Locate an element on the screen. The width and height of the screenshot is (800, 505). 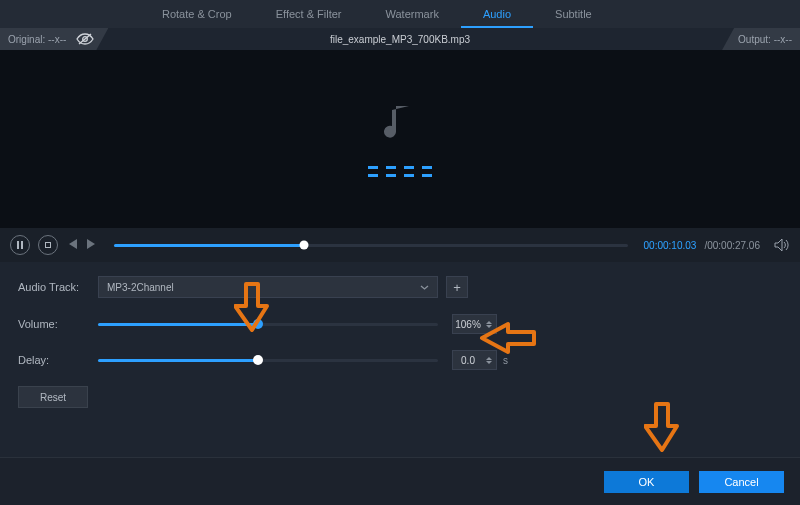
volume-row: Volume: is located at coordinates (400, 324).